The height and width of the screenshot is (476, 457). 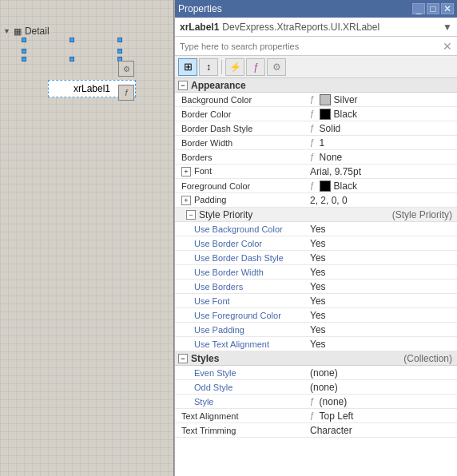 I want to click on style-priority-toggle: −, so click(x=191, y=215).